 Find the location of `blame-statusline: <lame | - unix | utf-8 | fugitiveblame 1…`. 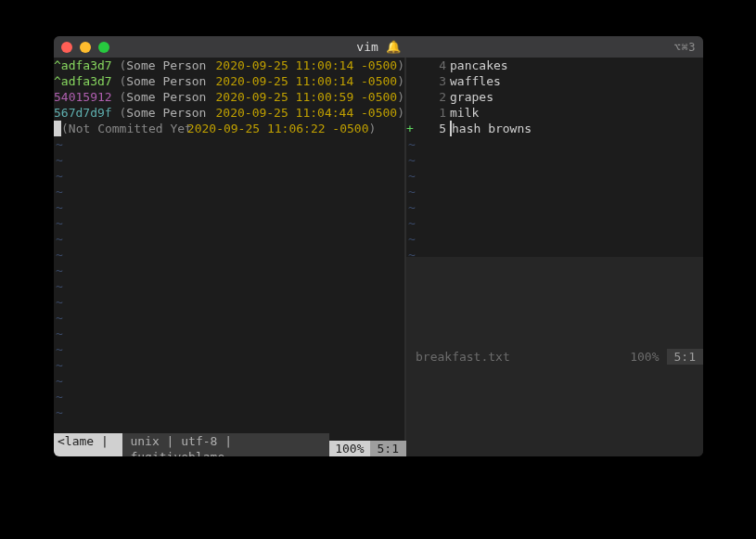

blame-statusline: <lame | - unix | utf-8 | fugitiveblame 1… is located at coordinates (230, 449).